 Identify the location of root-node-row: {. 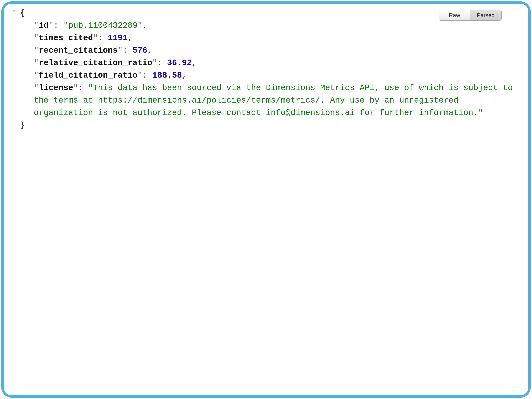
(269, 13).